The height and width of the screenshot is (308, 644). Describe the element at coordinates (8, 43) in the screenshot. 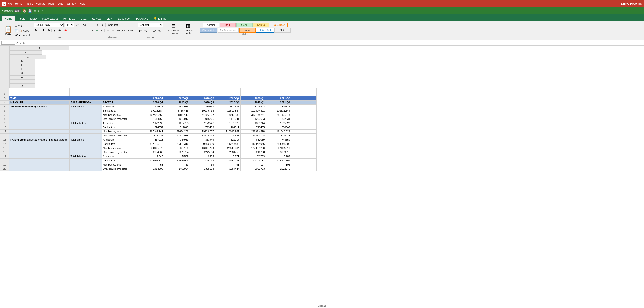

I see `name-box` at that location.